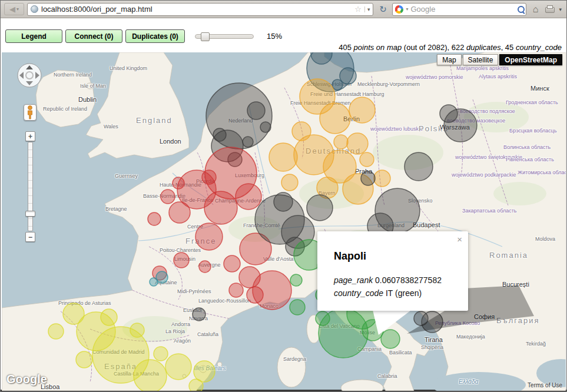  Describe the element at coordinates (459, 9) in the screenshot. I see `search-bar: ▾` at that location.